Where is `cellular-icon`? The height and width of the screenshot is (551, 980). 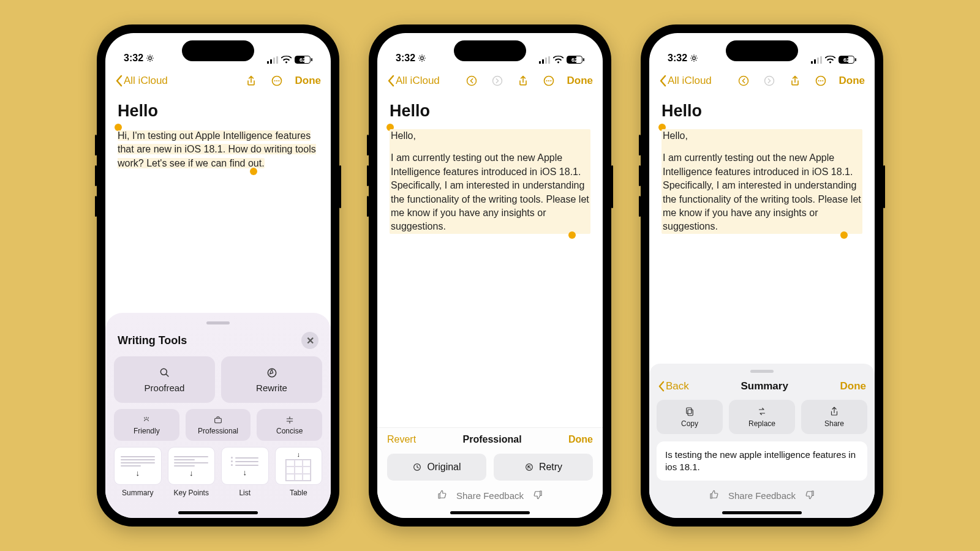
cellular-icon is located at coordinates (273, 60).